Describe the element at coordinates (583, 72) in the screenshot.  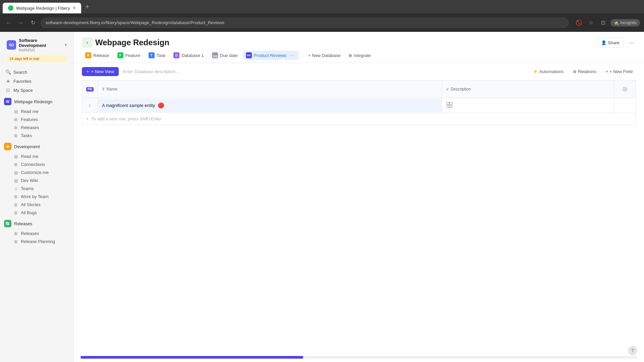
I see `toolbar-actions: ⚡ Automations ⊛ Relations + + New Field` at that location.